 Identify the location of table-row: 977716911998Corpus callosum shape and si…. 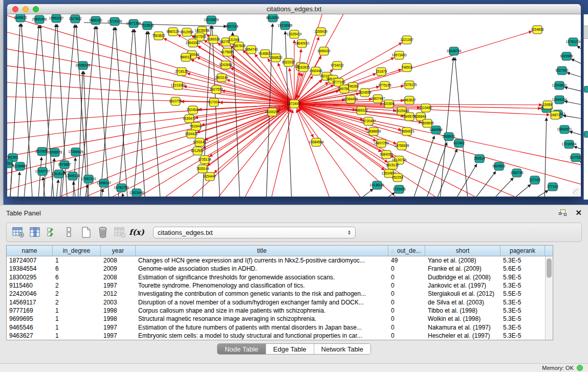
(276, 311).